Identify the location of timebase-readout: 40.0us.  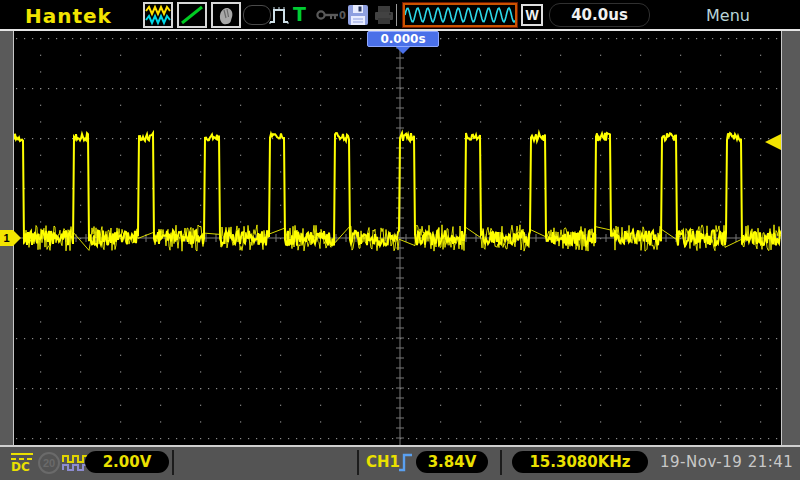
(600, 15).